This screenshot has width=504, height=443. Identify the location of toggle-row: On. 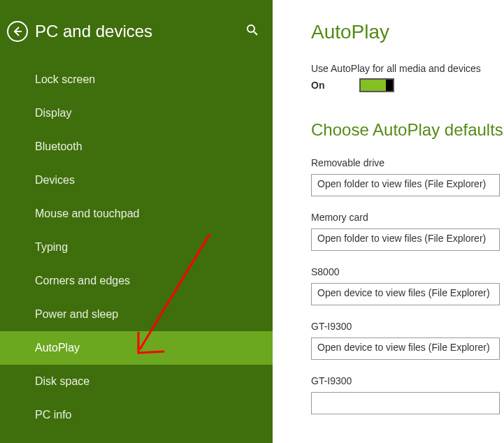
(408, 85).